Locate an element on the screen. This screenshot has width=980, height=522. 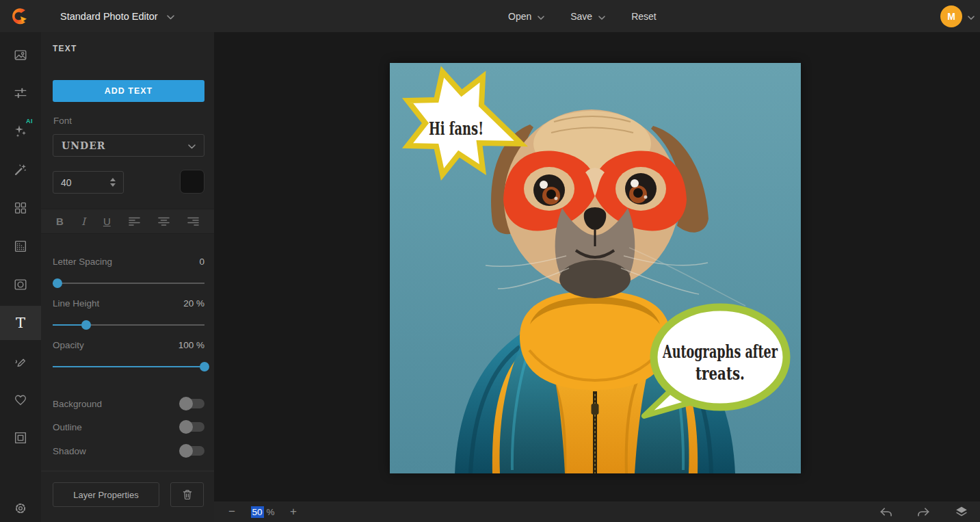
sidebar-item-draw is located at coordinates (21, 362).